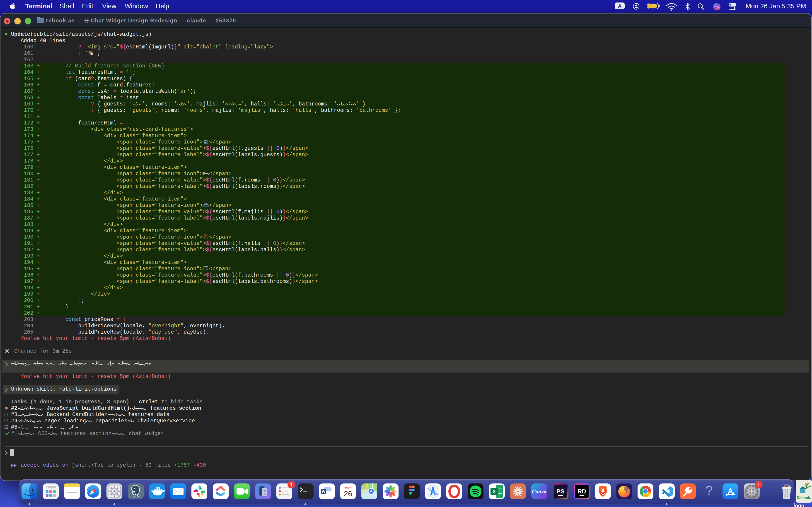  Describe the element at coordinates (348, 494) in the screenshot. I see `svg-text: 26` at that location.